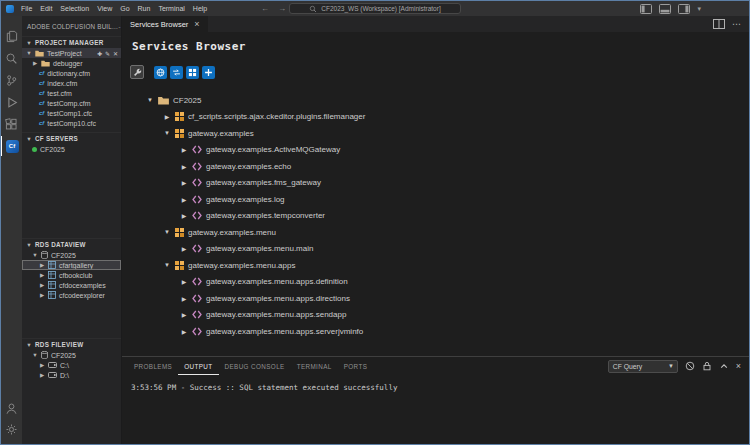 The width and height of the screenshot is (750, 445). What do you see at coordinates (375, 8) in the screenshot?
I see `command-center: CF2023_WS (Workspace) [Administrator]` at bounding box center [375, 8].